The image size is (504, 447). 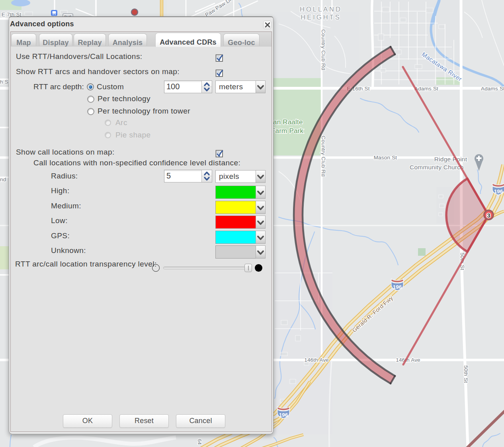 What do you see at coordinates (451, 159) in the screenshot?
I see `svg-text: Ridge Point` at bounding box center [451, 159].